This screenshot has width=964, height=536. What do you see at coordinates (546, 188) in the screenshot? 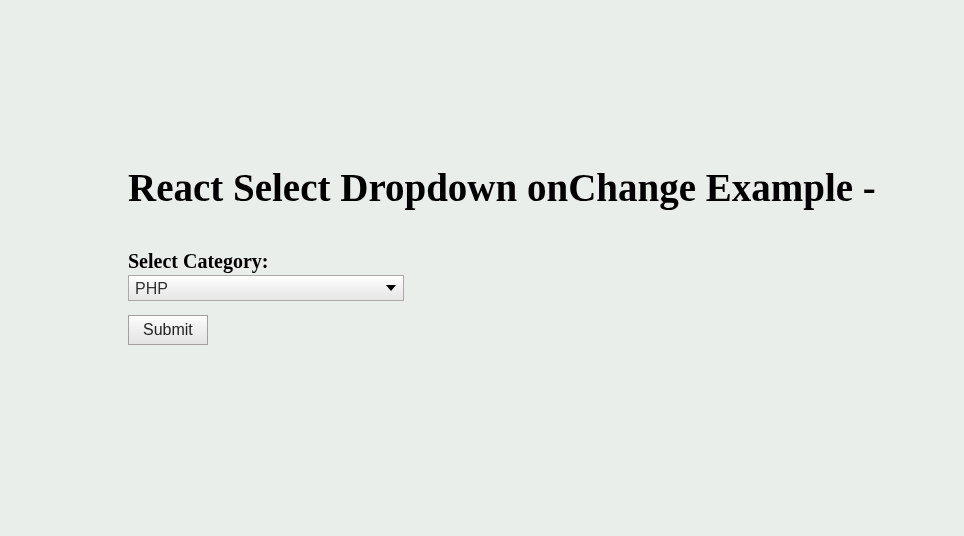
I see `page-title: React Select Dropdown onChange Example -` at bounding box center [546, 188].